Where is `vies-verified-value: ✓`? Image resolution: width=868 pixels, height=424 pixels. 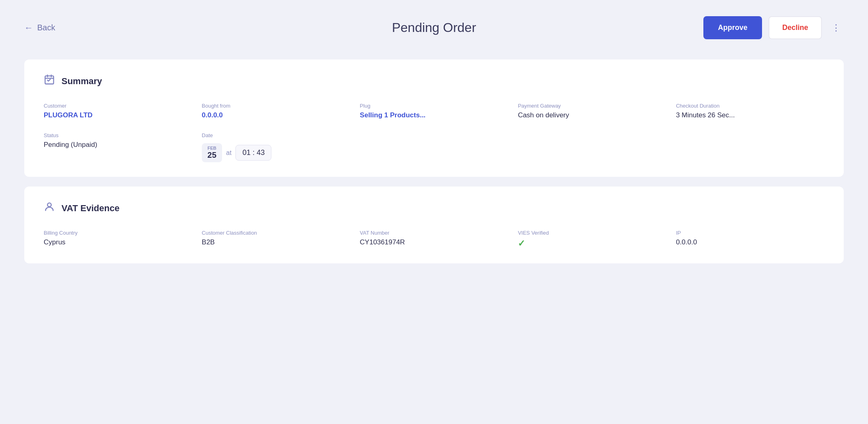 vies-verified-value: ✓ is located at coordinates (592, 244).